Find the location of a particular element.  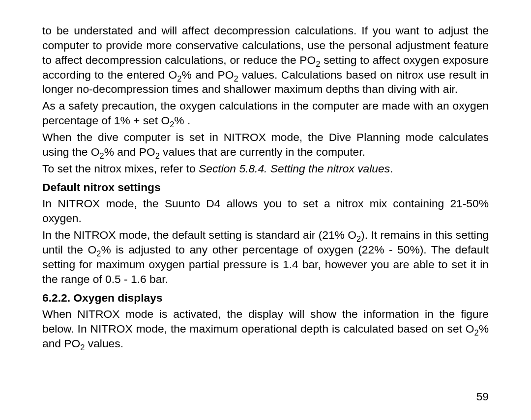

body-paragraph-3: When the dive computer is set in NITROX … is located at coordinates (266, 145).